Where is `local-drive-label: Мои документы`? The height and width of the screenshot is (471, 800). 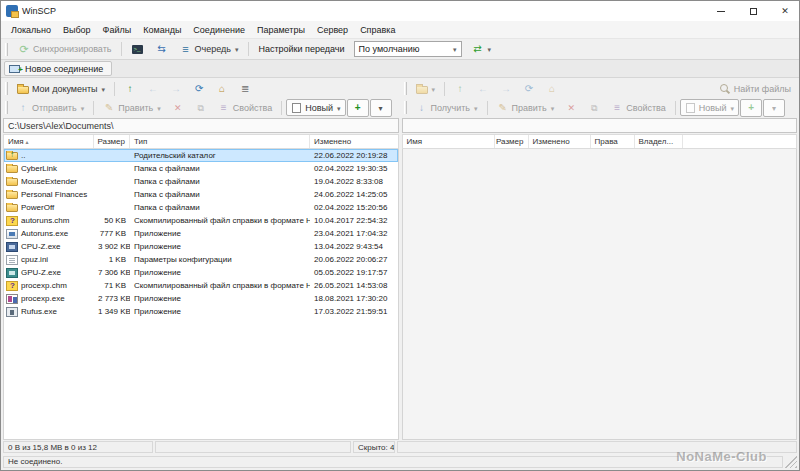
local-drive-label: Мои документы is located at coordinates (65, 89).